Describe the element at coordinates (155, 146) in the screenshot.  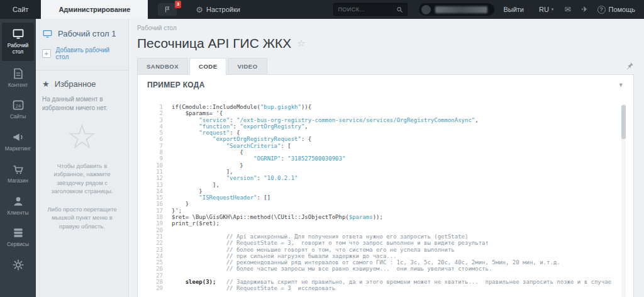
I see `line-number: 7` at that location.